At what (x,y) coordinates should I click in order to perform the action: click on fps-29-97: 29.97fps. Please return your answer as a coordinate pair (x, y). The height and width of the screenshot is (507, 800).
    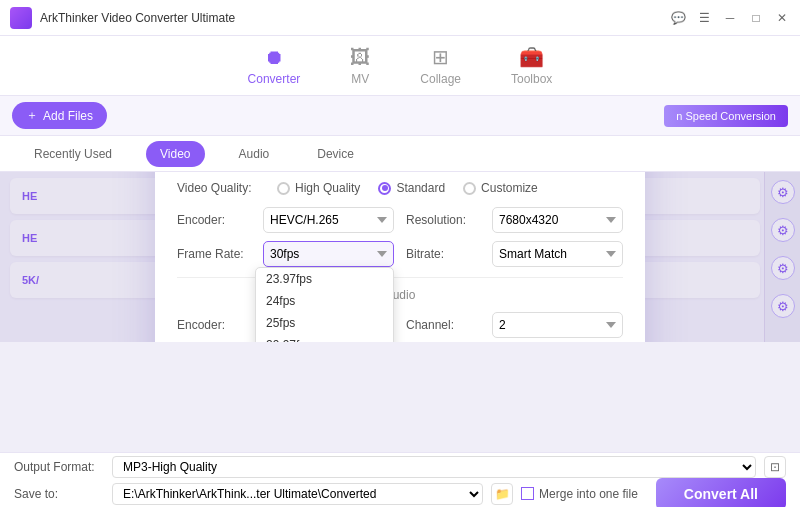
    Looking at the image, I should click on (324, 338).